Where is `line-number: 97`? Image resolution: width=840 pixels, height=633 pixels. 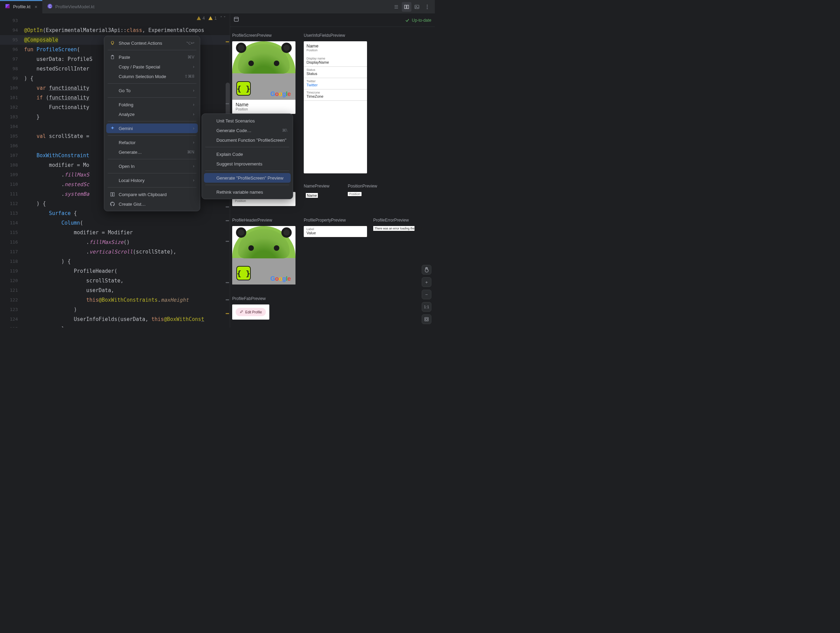
line-number: 97 is located at coordinates (12, 59).